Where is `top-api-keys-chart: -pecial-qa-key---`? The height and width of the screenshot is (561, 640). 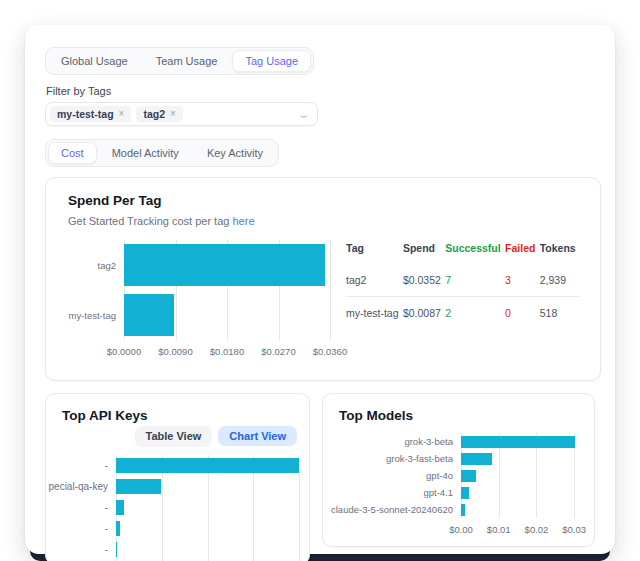
top-api-keys-chart: -pecial-qa-key--- is located at coordinates (180, 508).